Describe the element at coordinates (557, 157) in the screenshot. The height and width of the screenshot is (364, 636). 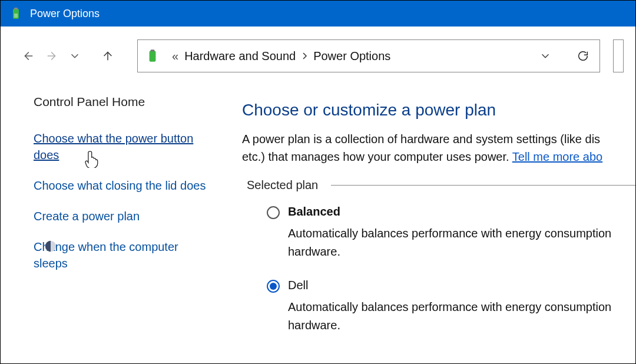
I see `tell-me-more-link: Tell me more abo` at that location.